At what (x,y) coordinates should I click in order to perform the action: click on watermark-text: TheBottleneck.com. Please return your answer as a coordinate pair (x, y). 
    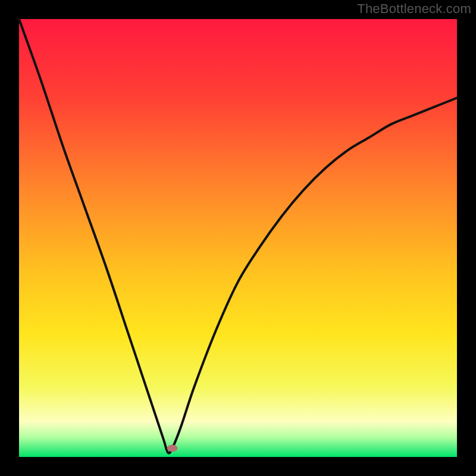
    Looking at the image, I should click on (414, 9).